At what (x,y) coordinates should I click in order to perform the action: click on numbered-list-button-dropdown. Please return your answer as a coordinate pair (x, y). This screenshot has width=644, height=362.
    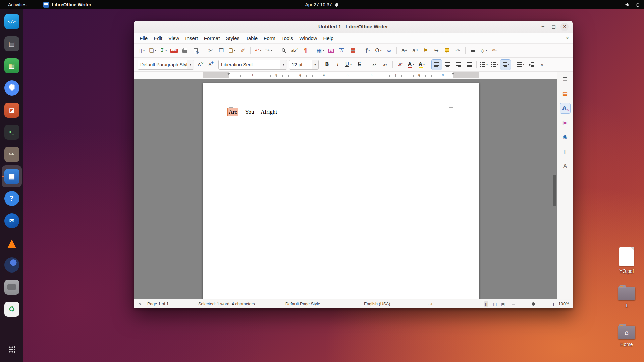
    Looking at the image, I should click on (498, 64).